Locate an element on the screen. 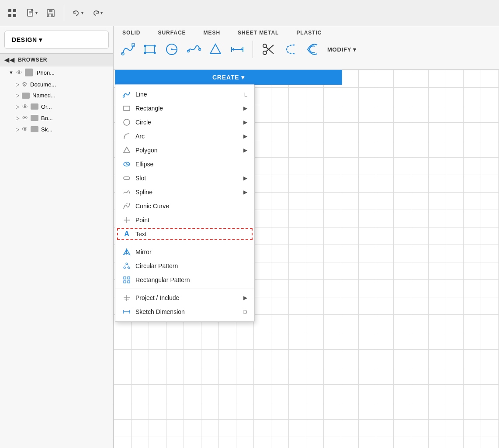  circle-icon is located at coordinates (127, 122).